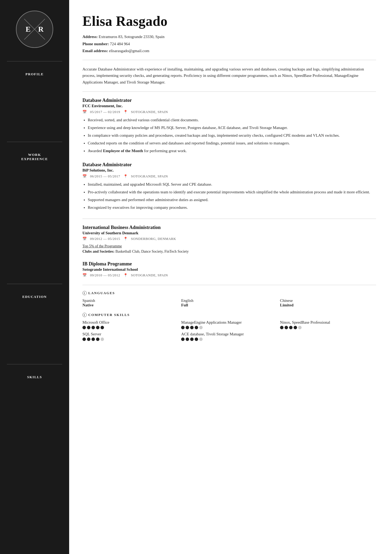 Image resolution: width=392 pixels, height=554 pixels. What do you see at coordinates (328, 305) in the screenshot?
I see `lang-chinese-level: Limited` at bounding box center [328, 305].